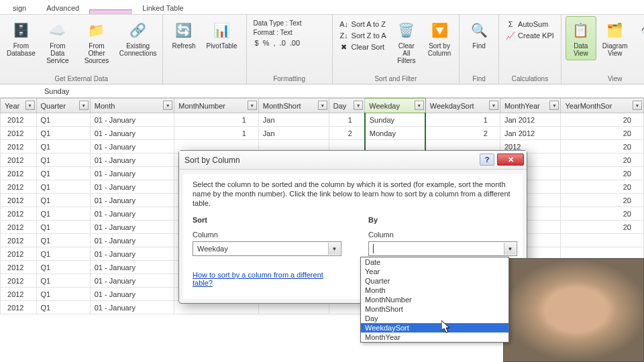  Describe the element at coordinates (132, 106) in the screenshot. I see `column-header: Month▼` at that location.